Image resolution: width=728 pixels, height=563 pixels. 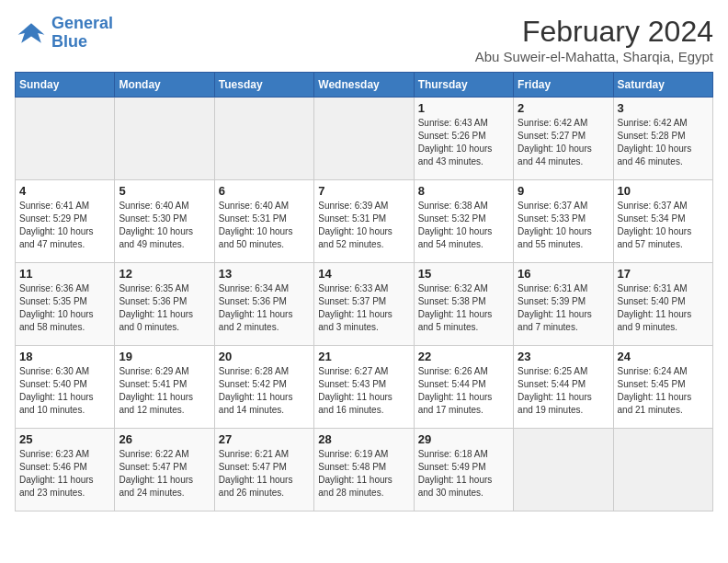 What do you see at coordinates (563, 85) in the screenshot?
I see `day-header-friday: Friday` at bounding box center [563, 85].